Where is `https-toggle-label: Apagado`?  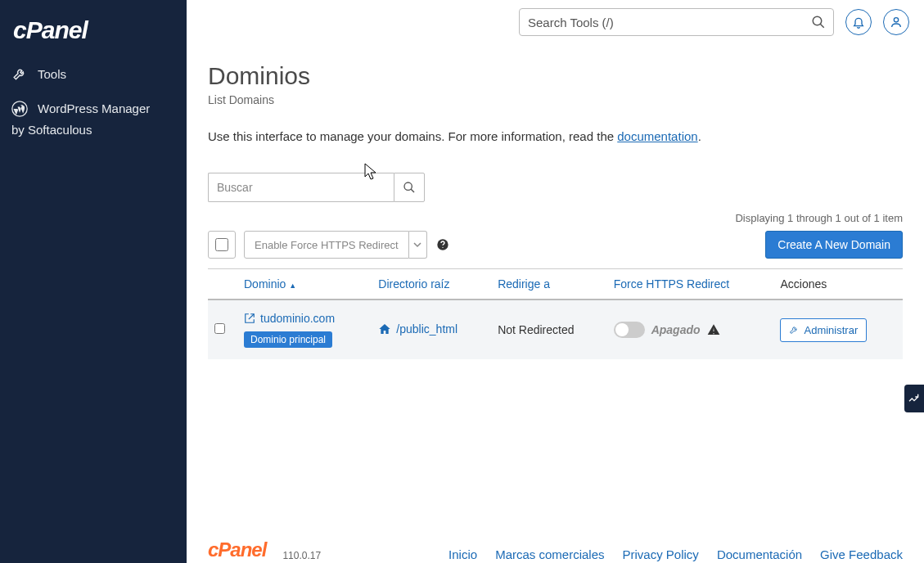
https-toggle-label: Apagado is located at coordinates (676, 330).